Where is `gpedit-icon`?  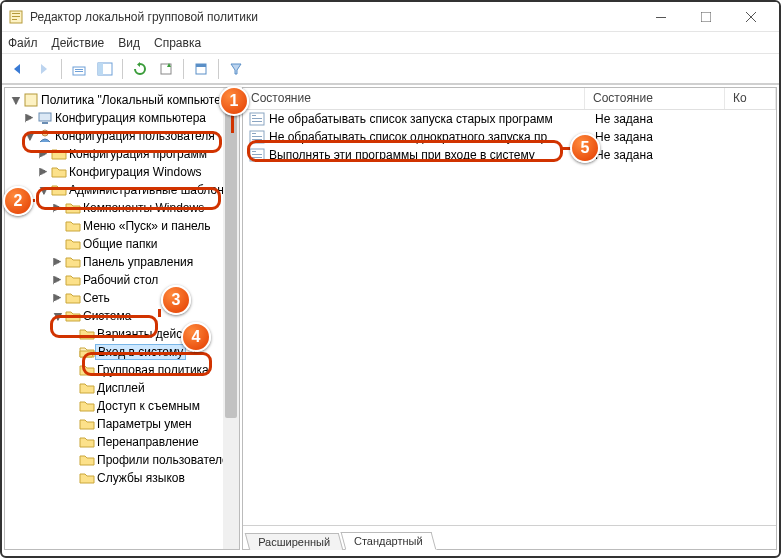
gpedit-icon is located at coordinates (16, 17).